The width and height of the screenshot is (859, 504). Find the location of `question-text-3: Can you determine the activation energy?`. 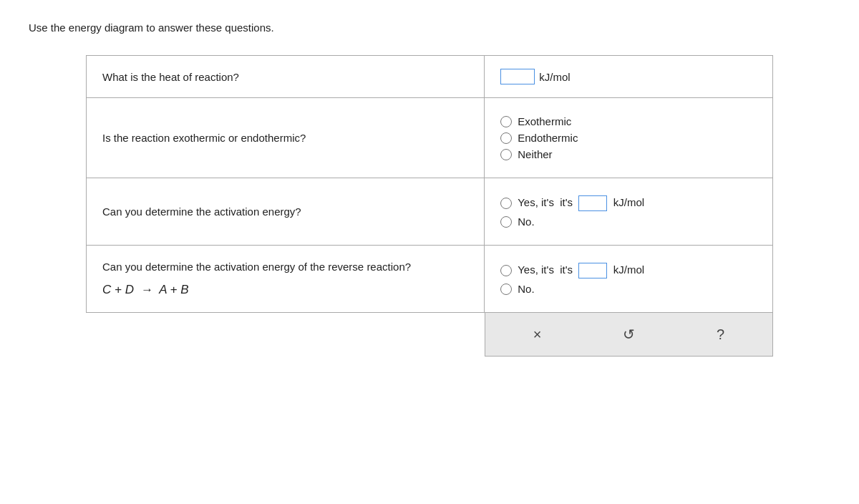

question-text-3: Can you determine the activation energy? is located at coordinates (202, 212).